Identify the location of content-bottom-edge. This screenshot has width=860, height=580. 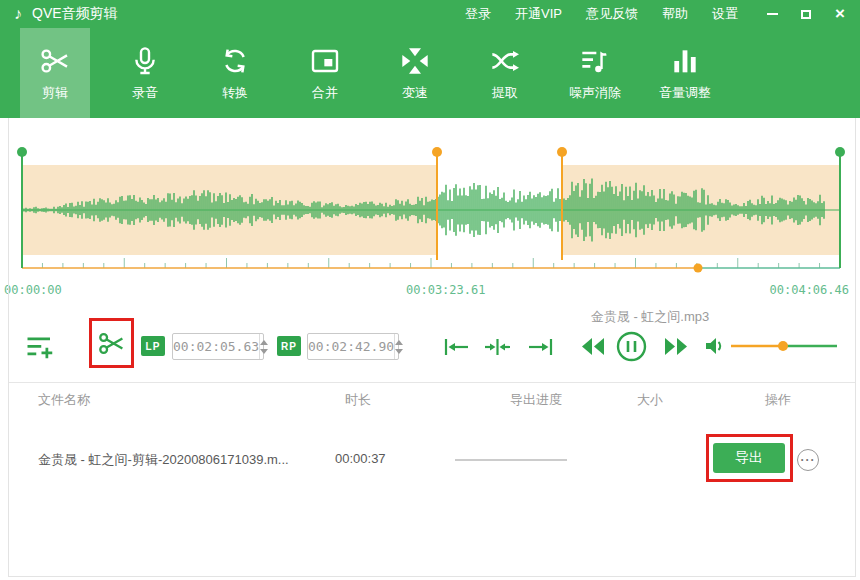
(432, 576).